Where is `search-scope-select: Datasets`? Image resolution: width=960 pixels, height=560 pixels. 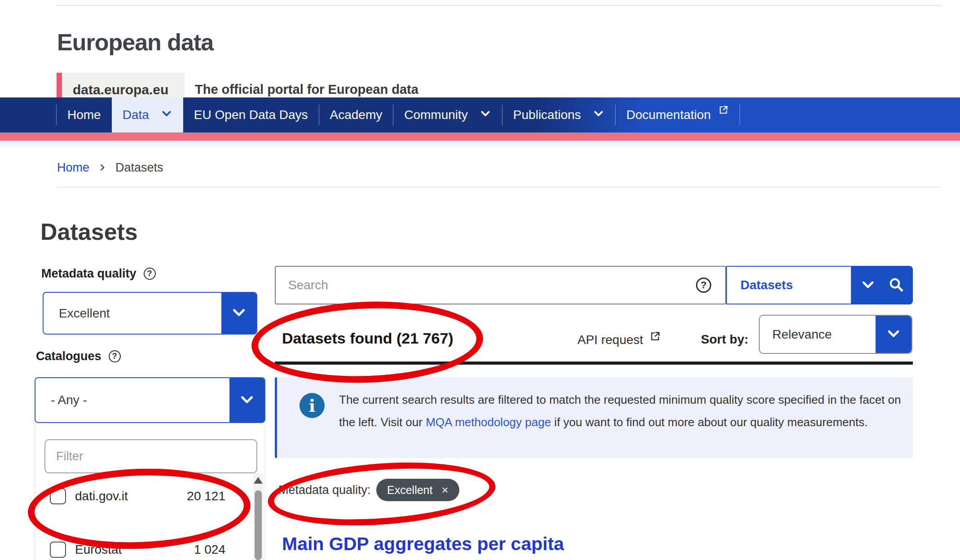
search-scope-select: Datasets is located at coordinates (789, 285).